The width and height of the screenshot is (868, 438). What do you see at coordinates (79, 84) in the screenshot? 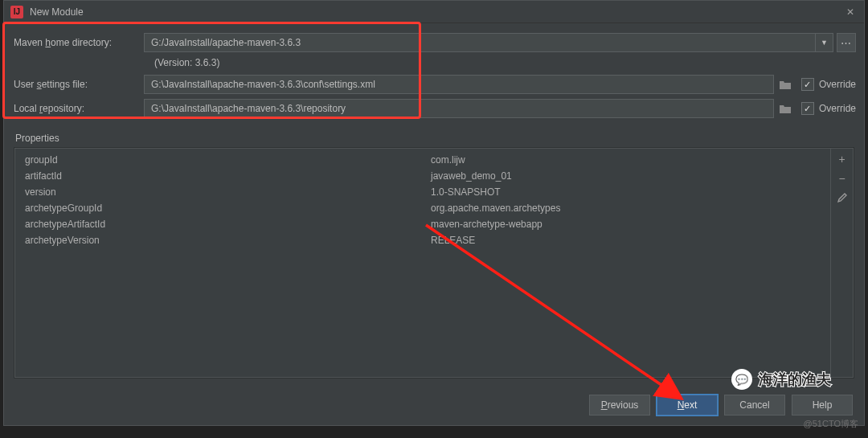
I see `user-settings-label: User settings file:` at bounding box center [79, 84].